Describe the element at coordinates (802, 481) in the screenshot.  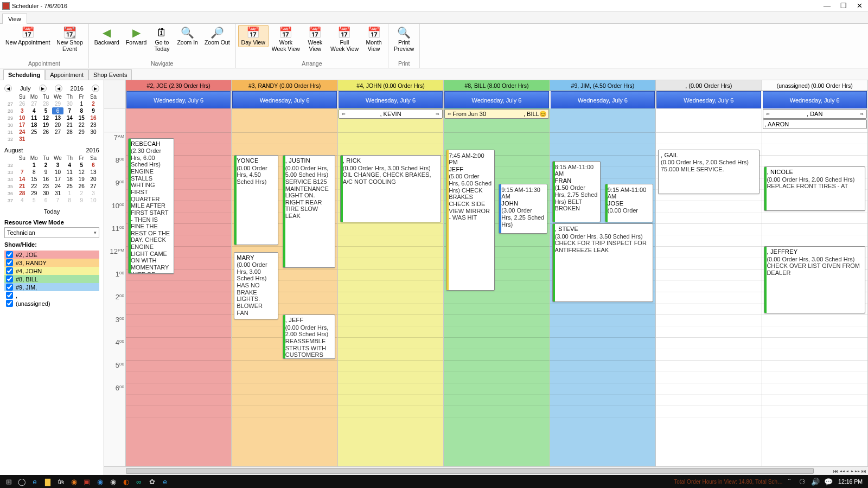
I see `wifi-icon: ⚆` at that location.